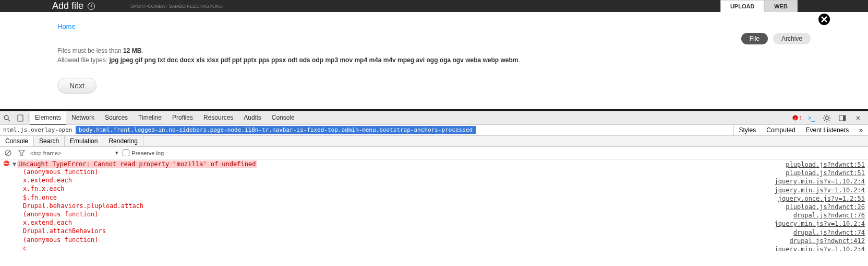  What do you see at coordinates (48, 118) in the screenshot?
I see `tab-elements: Elements` at bounding box center [48, 118].